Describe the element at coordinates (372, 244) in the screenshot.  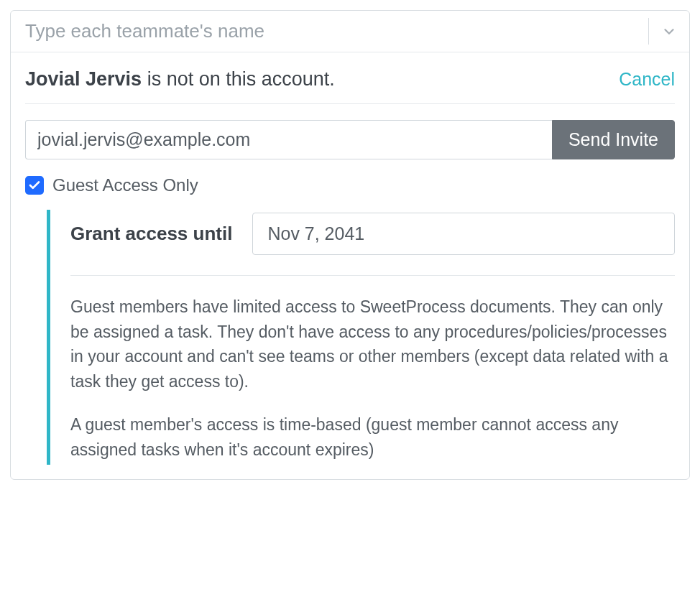
I see `grant-access-row: Grant access until` at that location.